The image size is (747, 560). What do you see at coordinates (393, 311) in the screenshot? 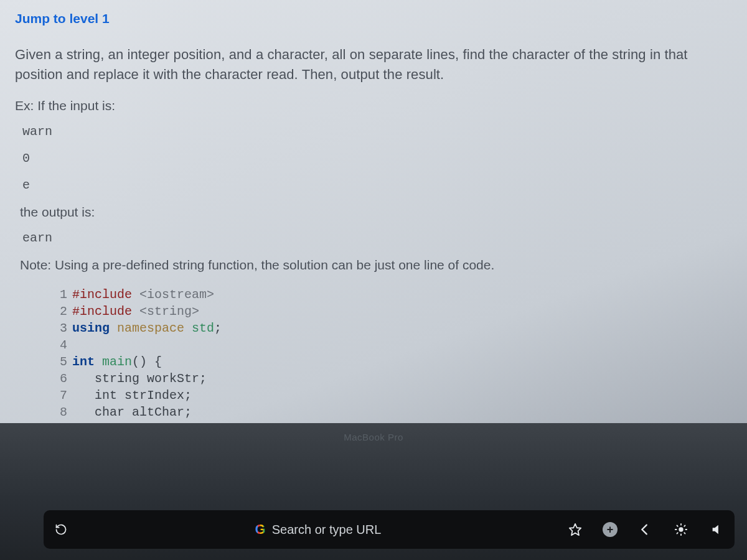
I see `code-line: 2#include <string>` at bounding box center [393, 311].